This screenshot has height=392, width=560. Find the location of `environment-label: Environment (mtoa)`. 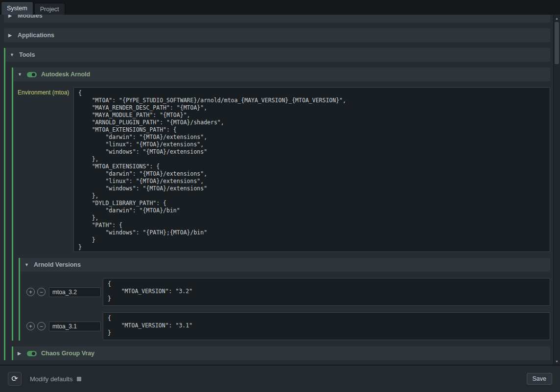

environment-label: Environment (mtoa) is located at coordinates (46, 169).